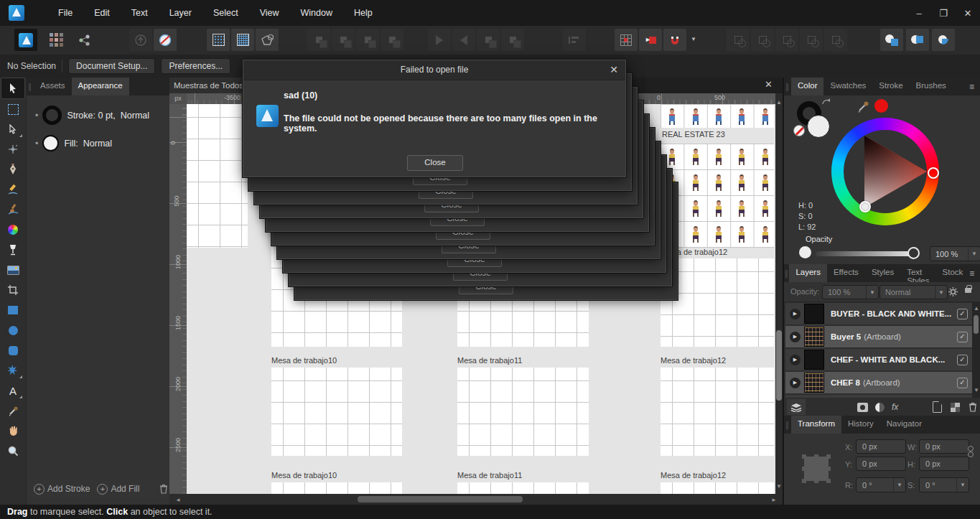 The image size is (980, 519). I want to click on scroll-right-icon: ►, so click(774, 500).